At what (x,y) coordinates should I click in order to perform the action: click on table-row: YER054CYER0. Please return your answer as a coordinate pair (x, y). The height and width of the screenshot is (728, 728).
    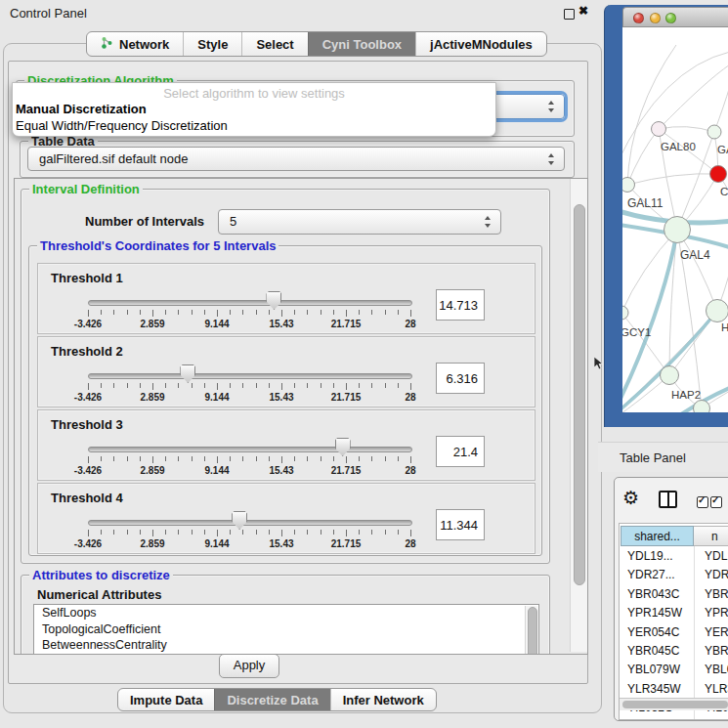
    Looking at the image, I should click on (674, 633).